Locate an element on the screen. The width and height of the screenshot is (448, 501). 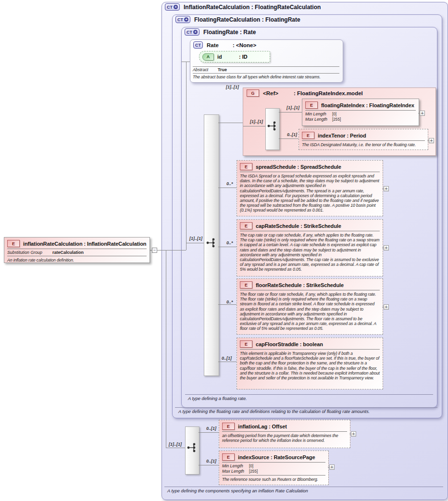
expand-icon-spreadschedule: + is located at coordinates (386, 188).